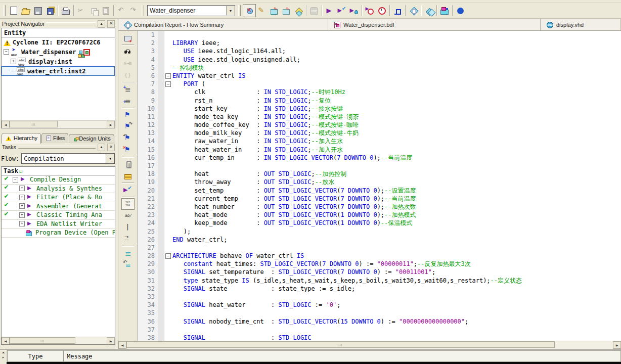  I want to click on find-button, so click(128, 52).